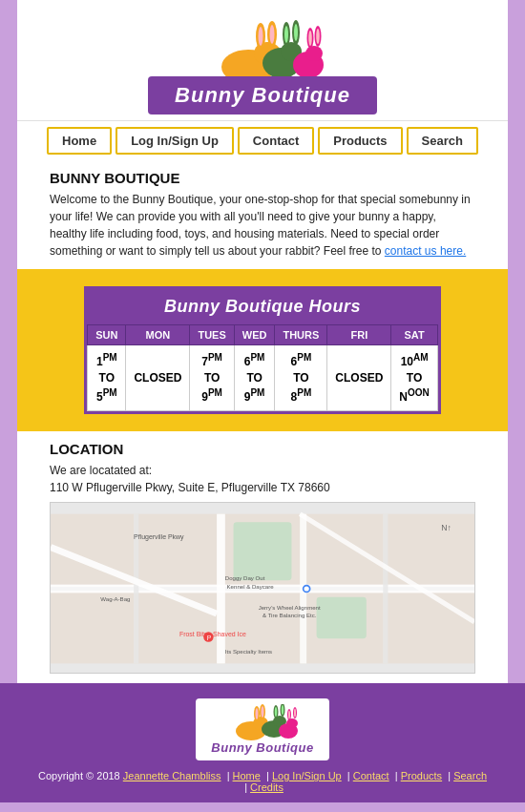  What do you see at coordinates (360, 141) in the screenshot?
I see `nav-products: Products` at bounding box center [360, 141].